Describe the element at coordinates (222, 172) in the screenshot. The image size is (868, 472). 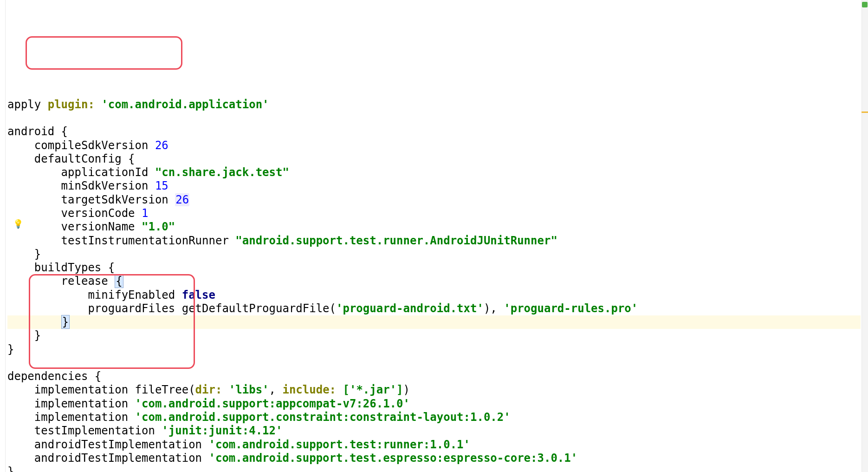
I see `code-string: "cn.share.jack.test"` at that location.